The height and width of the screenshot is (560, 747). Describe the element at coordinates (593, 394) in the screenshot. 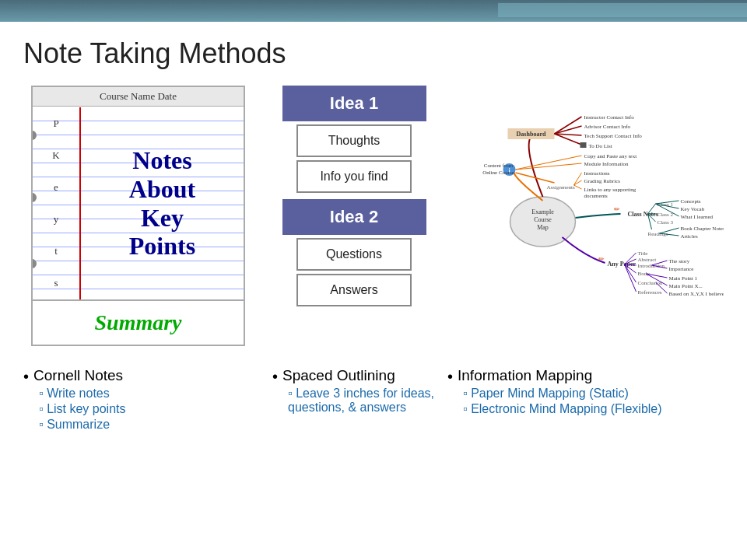

I see `mindmap-bullet-1: Paper Mind Mapping (Static)` at that location.